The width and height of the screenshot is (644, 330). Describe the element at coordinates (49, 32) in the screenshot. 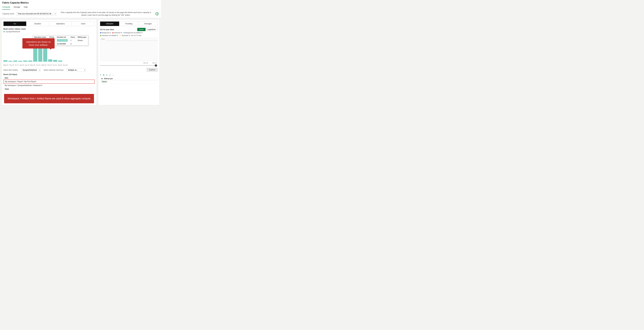

I see `chart-legend: SynapseNotebook` at that location.